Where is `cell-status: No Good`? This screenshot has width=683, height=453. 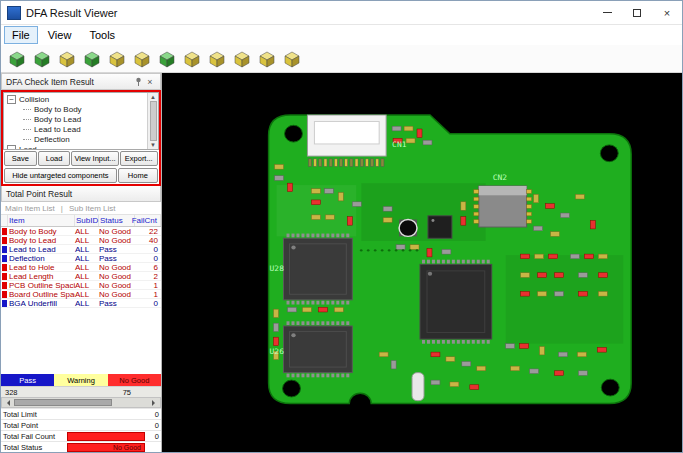
cell-status: No Good is located at coordinates (117, 240).